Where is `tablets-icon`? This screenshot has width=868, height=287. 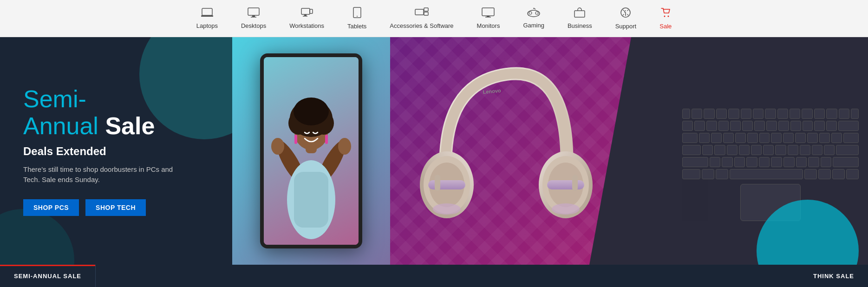
tablets-icon is located at coordinates (357, 14).